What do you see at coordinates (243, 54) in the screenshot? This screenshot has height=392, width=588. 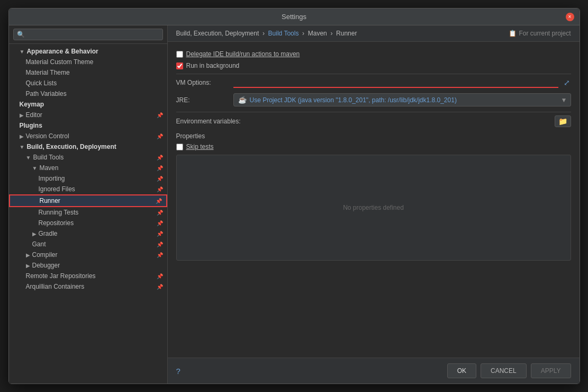 I see `delegate-label: Delegate IDE build/run actions to maven` at bounding box center [243, 54].